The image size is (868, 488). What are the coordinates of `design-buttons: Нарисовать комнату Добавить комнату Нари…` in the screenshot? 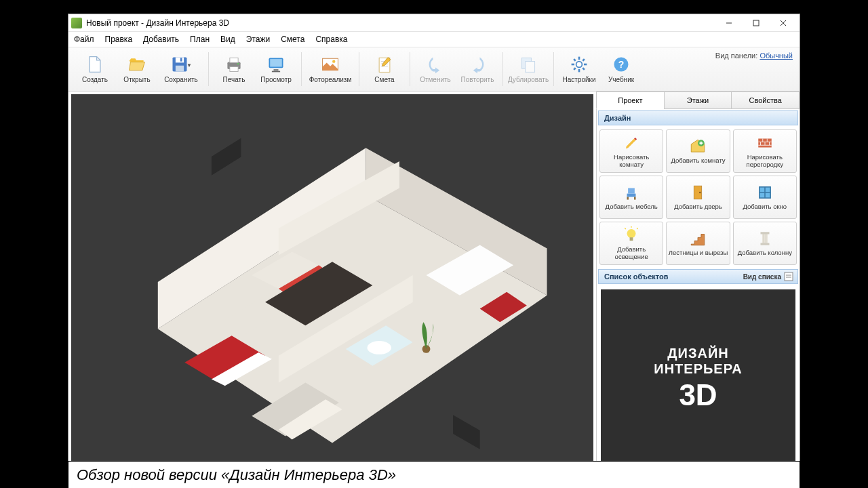 It's located at (698, 197).